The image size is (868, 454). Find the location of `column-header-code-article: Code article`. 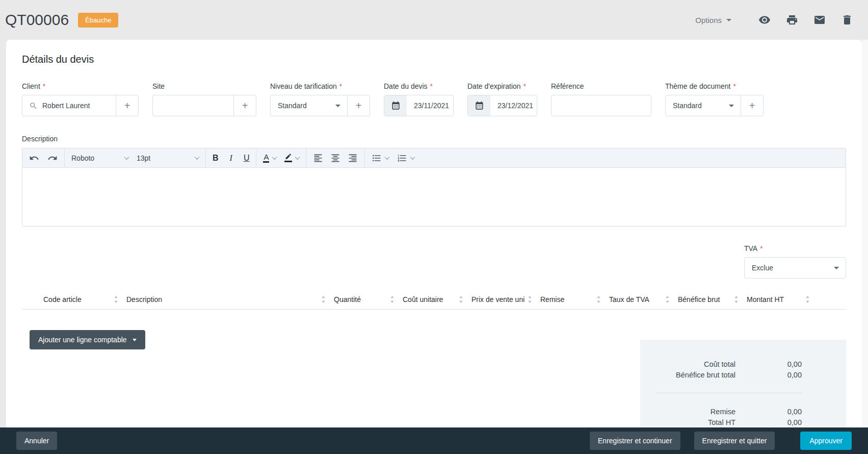

column-header-code-article: Code article is located at coordinates (74, 299).